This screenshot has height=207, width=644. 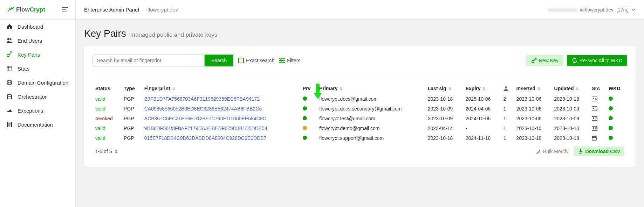 What do you see at coordinates (221, 109) in the screenshot?
I see `fingerprint-link: CA09858566052B0ED8EC3236E562474AB6FBB2C6` at bounding box center [221, 109].